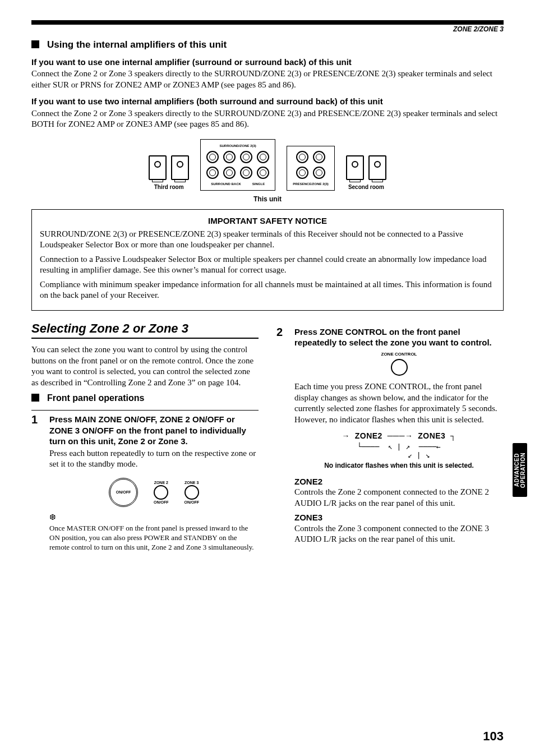 Image resolution: width=535 pixels, height=756 pixels. Describe the element at coordinates (390, 436) in the screenshot. I see `right-column: 2 Press ZONE CONTROL on the front panel …` at that location.